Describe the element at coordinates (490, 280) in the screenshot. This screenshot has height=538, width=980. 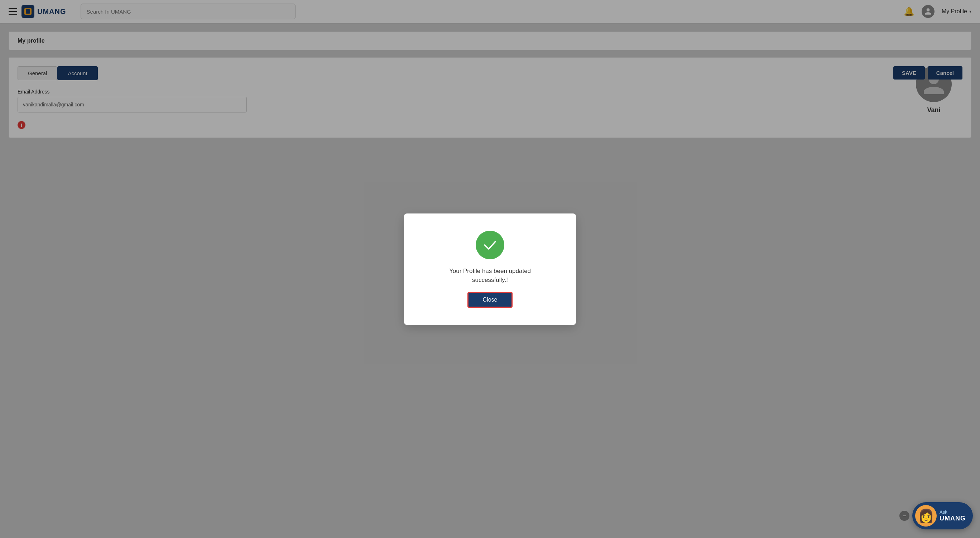
I see `modal-message-line2: successfully.!` at that location.